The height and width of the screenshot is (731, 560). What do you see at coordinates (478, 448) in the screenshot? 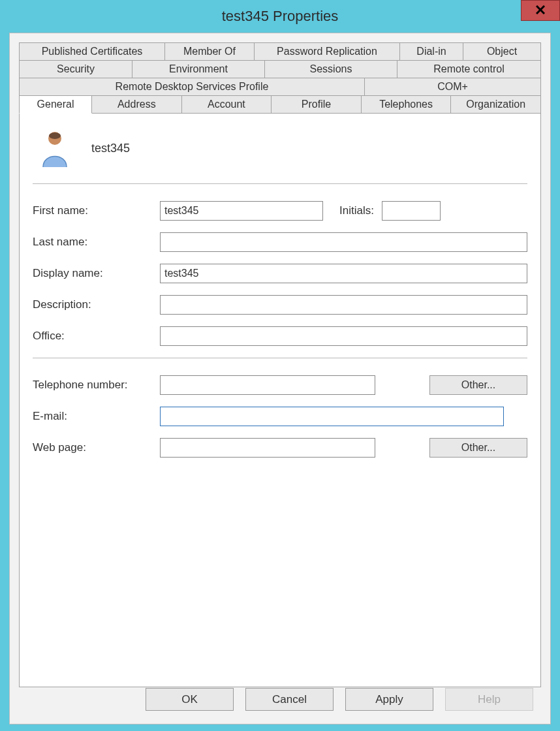
I see `webpage-other-button: Other...` at bounding box center [478, 448].